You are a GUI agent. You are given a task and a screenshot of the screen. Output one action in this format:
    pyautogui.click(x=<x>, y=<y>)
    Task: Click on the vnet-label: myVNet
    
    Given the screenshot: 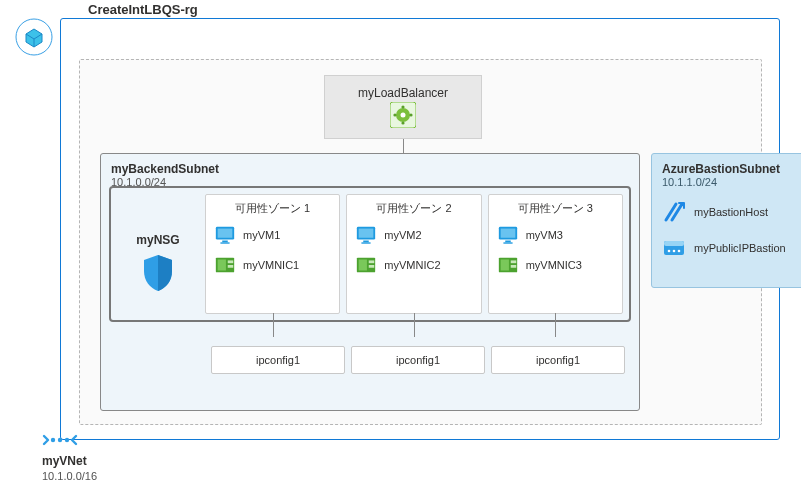 What is the action you would take?
    pyautogui.click(x=64, y=461)
    